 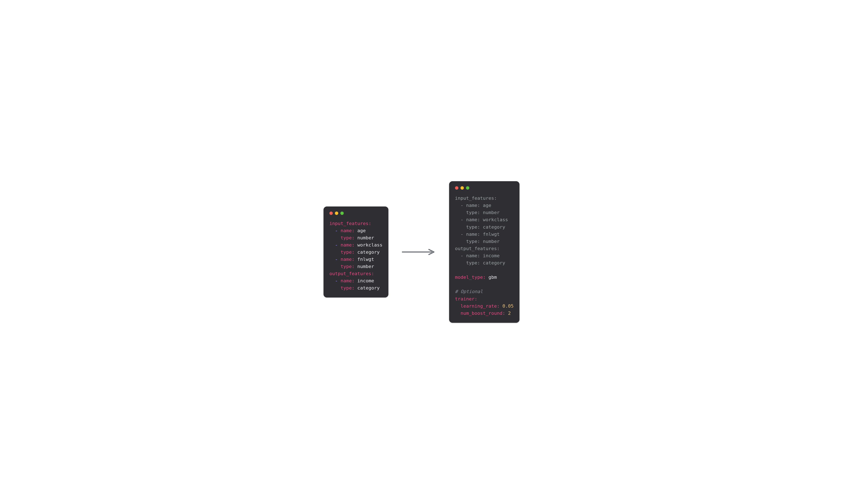 I want to click on right-code-block: input_features: - name: age type: number…, so click(x=484, y=256).